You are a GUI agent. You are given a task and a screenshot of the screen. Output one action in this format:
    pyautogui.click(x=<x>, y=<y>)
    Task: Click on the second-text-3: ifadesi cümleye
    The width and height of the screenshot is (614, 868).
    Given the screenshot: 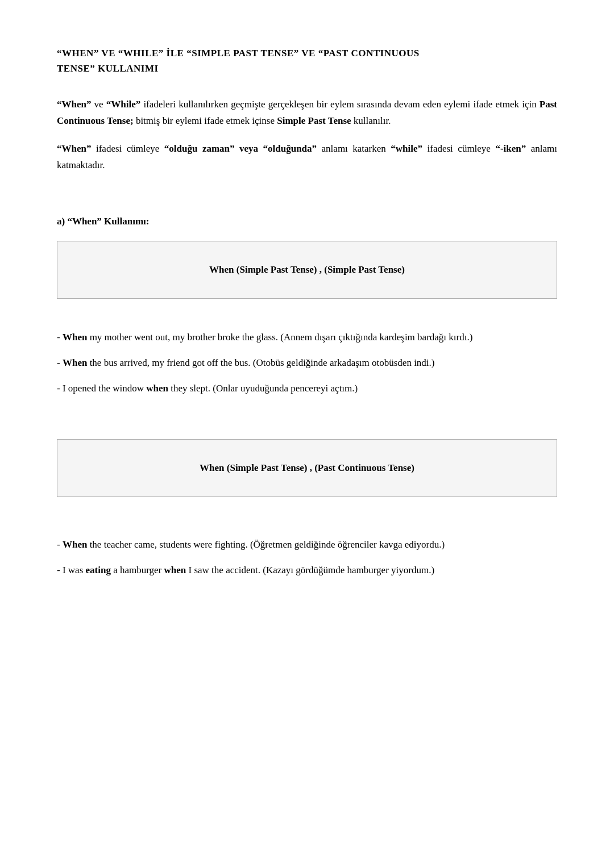 What is the action you would take?
    pyautogui.click(x=459, y=149)
    